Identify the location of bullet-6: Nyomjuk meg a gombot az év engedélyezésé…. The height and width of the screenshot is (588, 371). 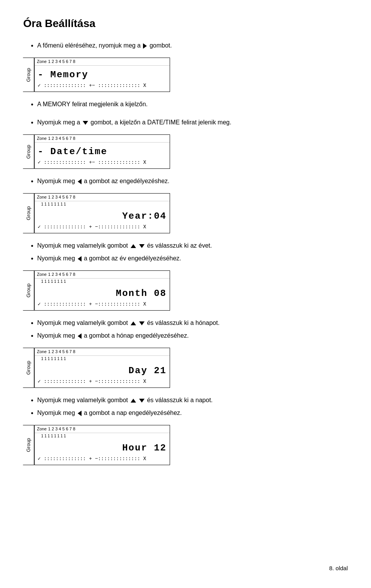
(186, 259).